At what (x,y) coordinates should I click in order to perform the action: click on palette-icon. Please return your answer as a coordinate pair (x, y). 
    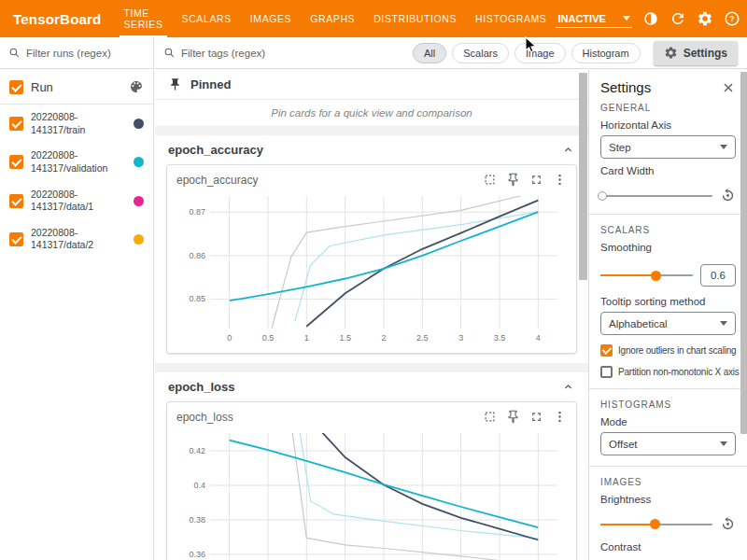
    Looking at the image, I should click on (136, 87).